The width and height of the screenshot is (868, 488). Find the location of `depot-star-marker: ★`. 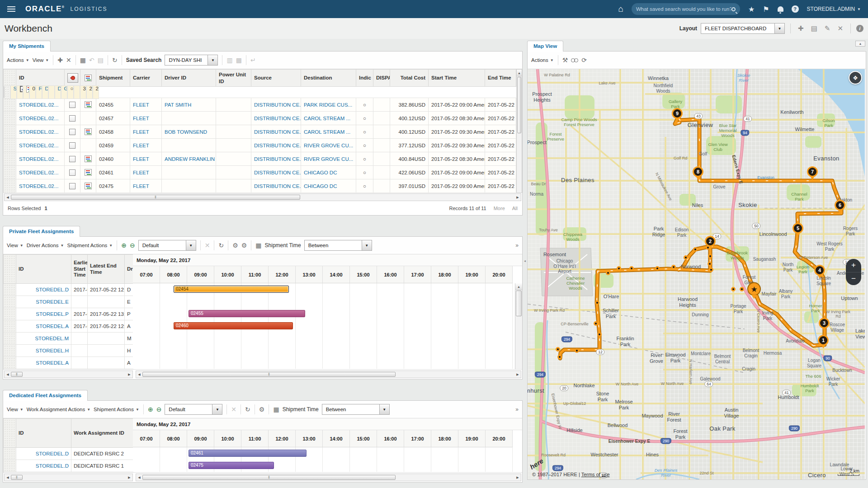

depot-star-marker: ★ is located at coordinates (754, 289).